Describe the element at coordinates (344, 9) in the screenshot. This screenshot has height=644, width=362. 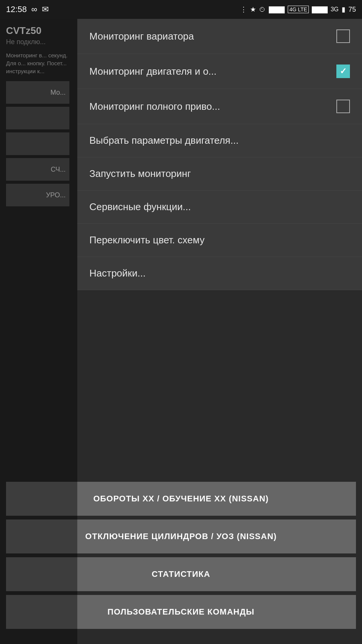
I see `battery-icon: ▮` at that location.